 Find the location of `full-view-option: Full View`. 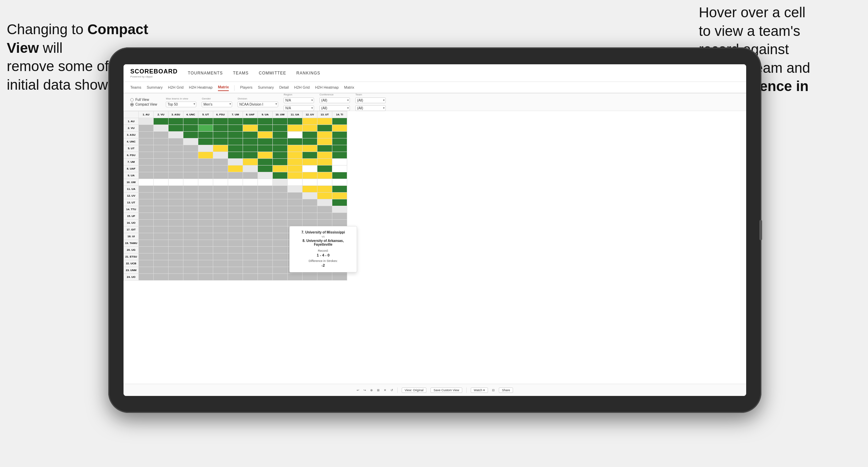

full-view-option: Full View is located at coordinates (143, 99).